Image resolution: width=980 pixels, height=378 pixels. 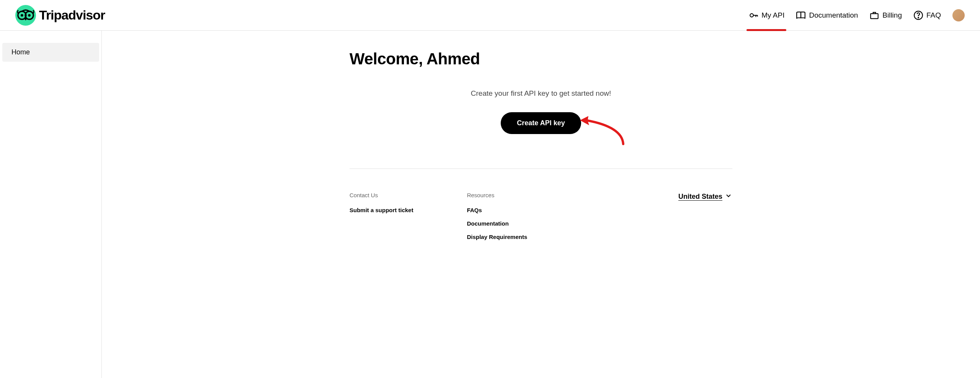 I want to click on country-selector: United States, so click(x=705, y=197).